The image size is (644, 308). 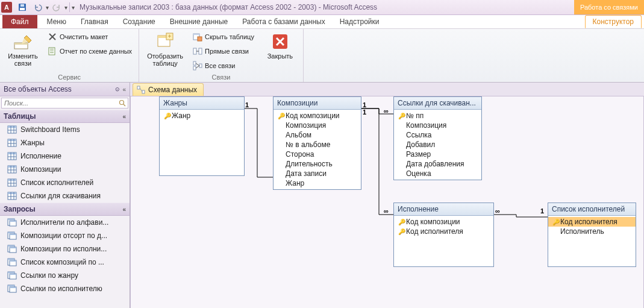 I want to click on qat-save, so click(x=22, y=7).